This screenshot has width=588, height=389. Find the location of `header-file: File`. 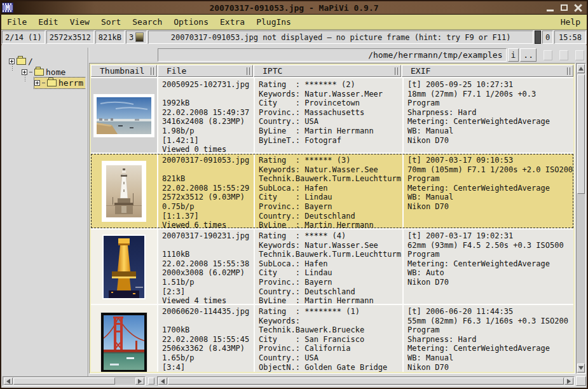

header-file: File is located at coordinates (205, 71).